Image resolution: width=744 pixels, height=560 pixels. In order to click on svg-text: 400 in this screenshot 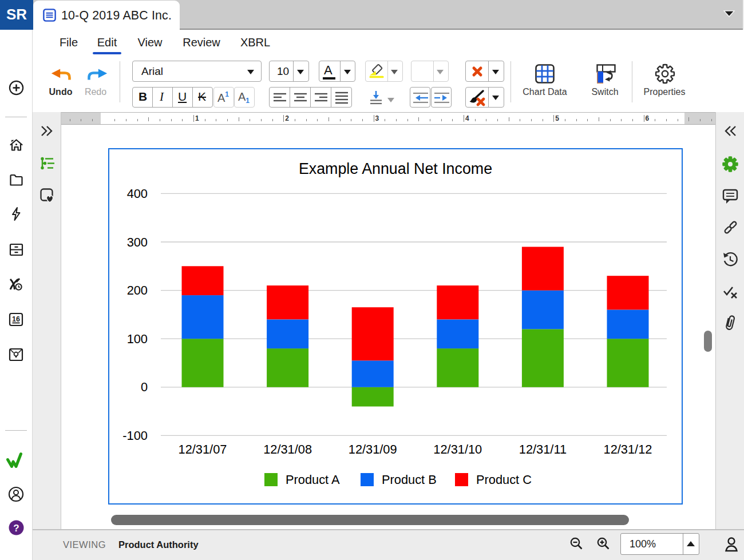, I will do `click(137, 193)`.